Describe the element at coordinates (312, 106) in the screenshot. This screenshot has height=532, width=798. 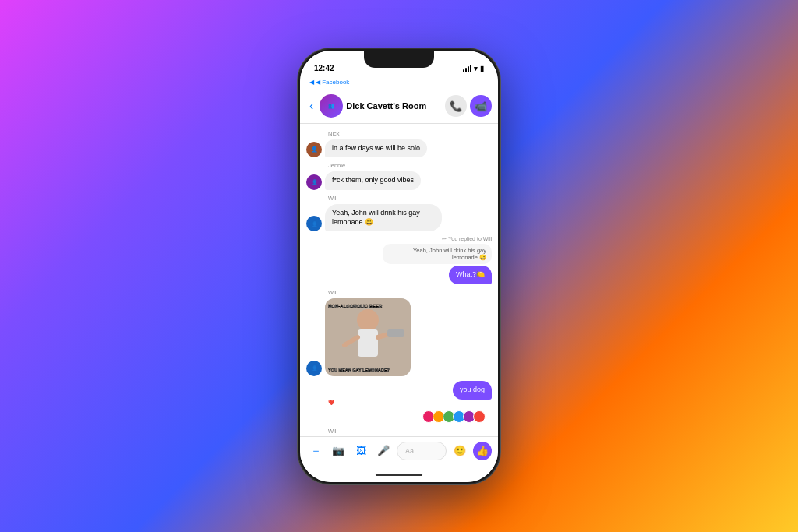
I see `back-button: ‹` at that location.